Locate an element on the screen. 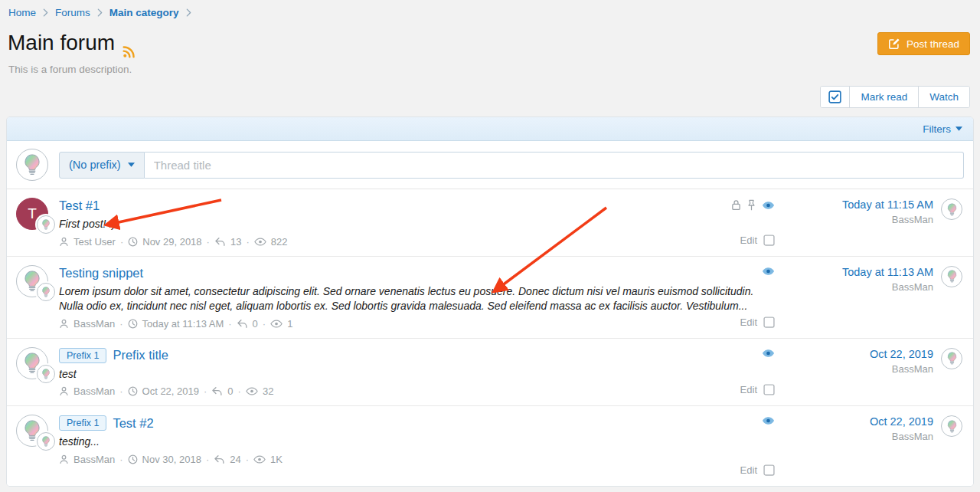 This screenshot has height=492, width=980. last-poster-avatar-wrap is located at coordinates (948, 372).